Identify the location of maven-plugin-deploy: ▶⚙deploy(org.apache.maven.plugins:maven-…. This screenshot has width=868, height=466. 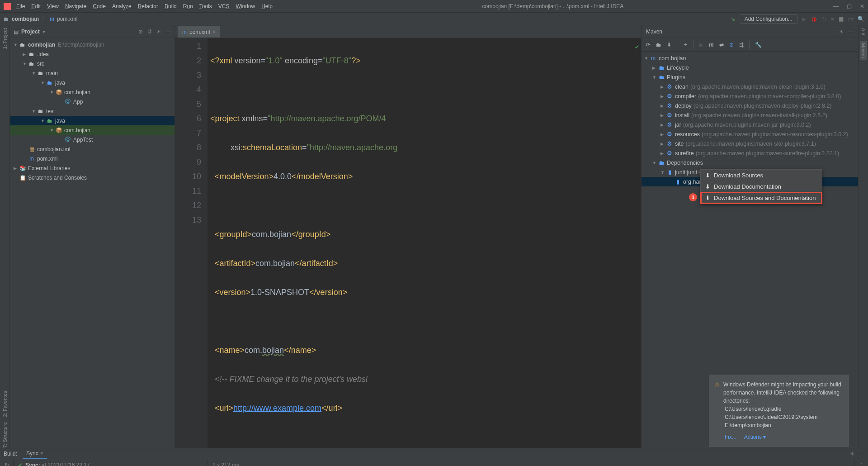
(750, 106).